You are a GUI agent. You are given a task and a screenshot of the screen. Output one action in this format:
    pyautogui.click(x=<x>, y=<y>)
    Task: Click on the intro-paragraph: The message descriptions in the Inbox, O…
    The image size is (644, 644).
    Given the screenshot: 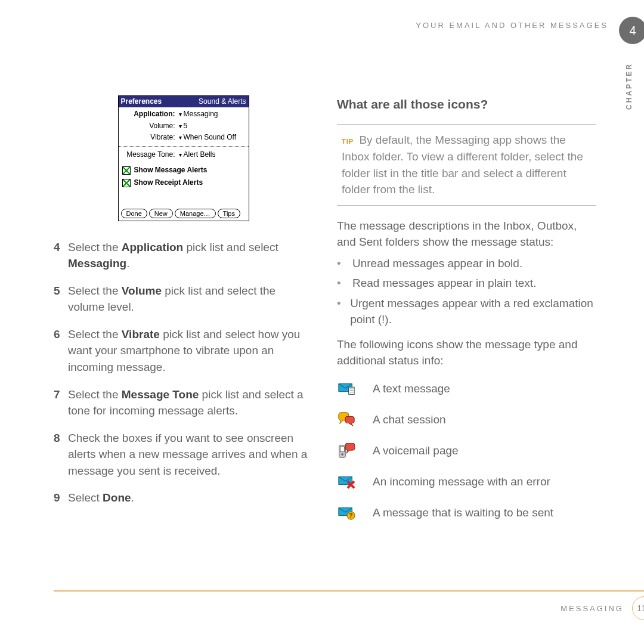 What is the action you would take?
    pyautogui.click(x=466, y=234)
    